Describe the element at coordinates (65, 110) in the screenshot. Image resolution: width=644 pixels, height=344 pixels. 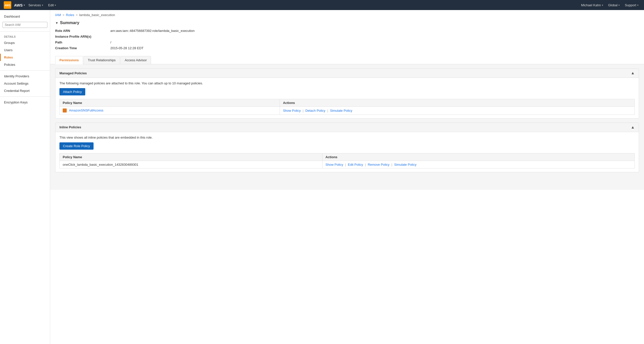
I see `sns-icon` at that location.